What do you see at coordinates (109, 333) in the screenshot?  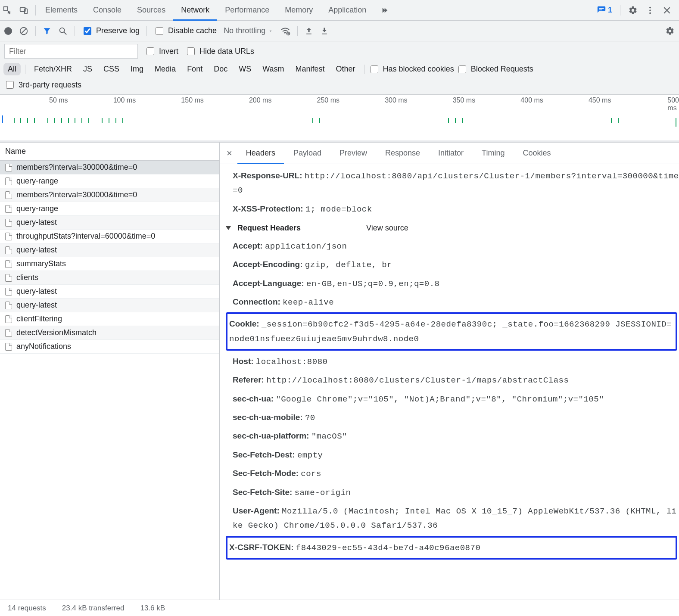 I see `request-row: detectVersionMismatch` at bounding box center [109, 333].